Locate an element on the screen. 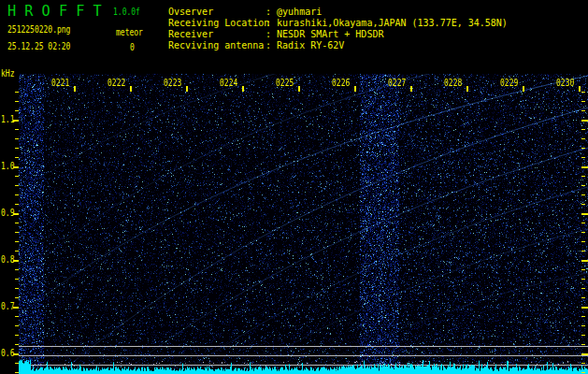 This screenshot has width=588, height=374. info-value: @yuhmari is located at coordinates (299, 11).